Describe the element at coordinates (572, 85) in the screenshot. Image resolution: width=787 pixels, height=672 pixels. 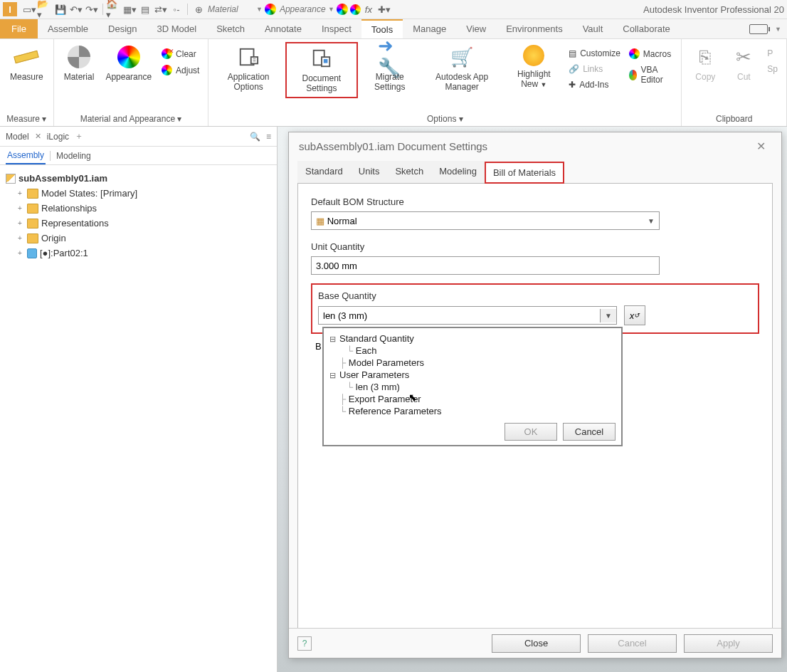
I see `addins-icon: ✚` at that location.